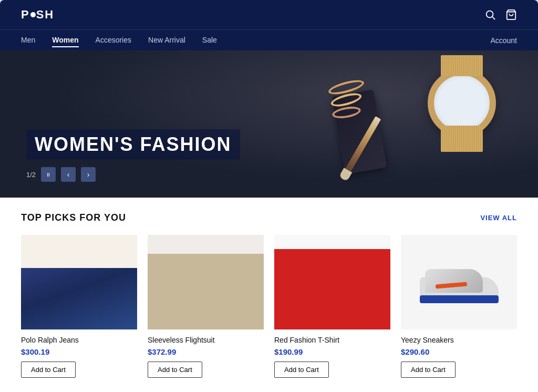 The image size is (538, 392). Describe the element at coordinates (113, 40) in the screenshot. I see `nav-accessories: Accesories` at that location.